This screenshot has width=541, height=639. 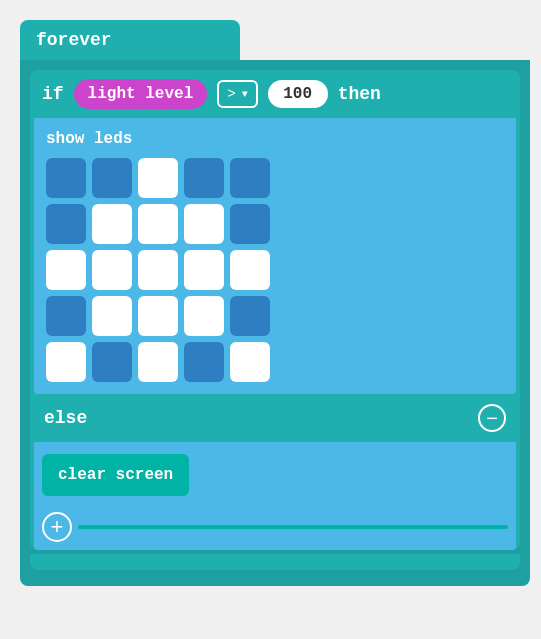 What do you see at coordinates (275, 562) in the screenshot?
I see `forever-bottom-bar` at bounding box center [275, 562].